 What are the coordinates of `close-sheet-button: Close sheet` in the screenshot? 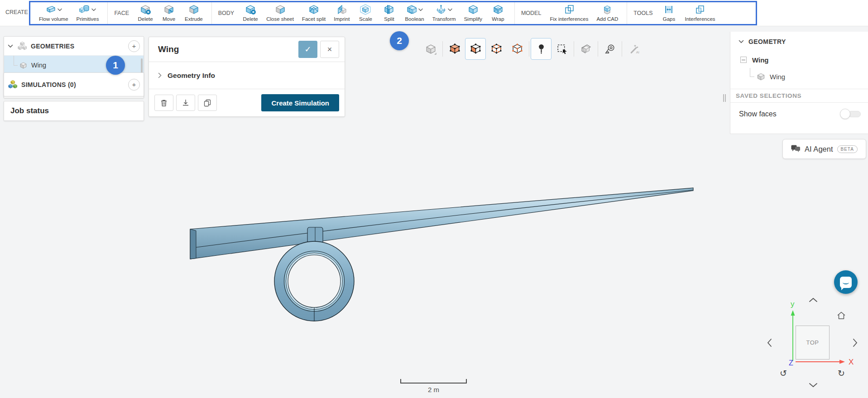 It's located at (280, 13).